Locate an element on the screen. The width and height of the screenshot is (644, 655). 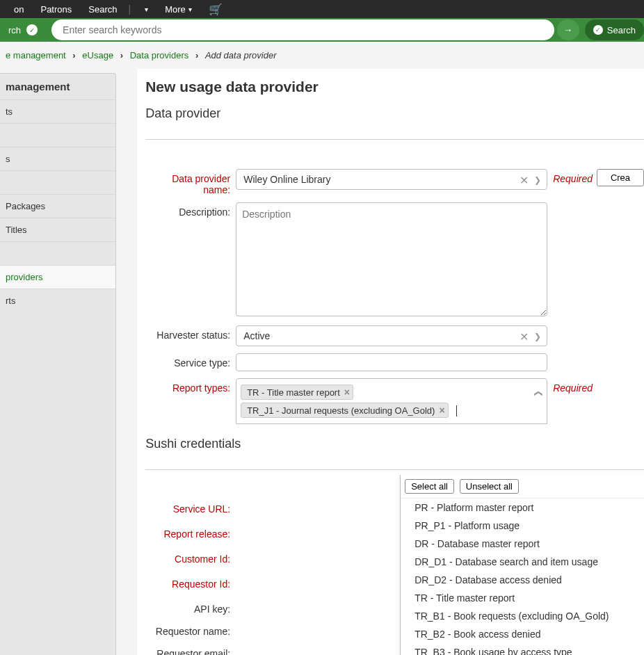
top-navigation: on Patrons Search | ▾ More▾ 🛒 is located at coordinates (322, 9).